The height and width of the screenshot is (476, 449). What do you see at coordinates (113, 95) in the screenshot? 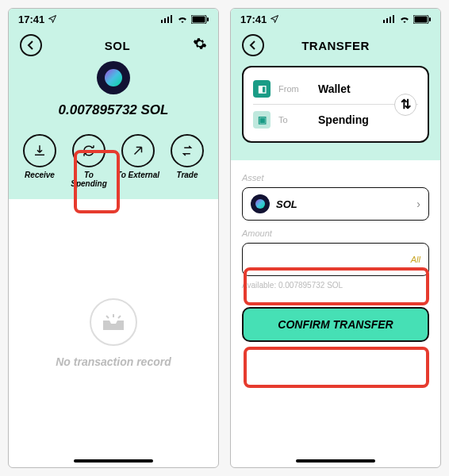
I see `balance-area: 0.007895732 SOL` at bounding box center [113, 95].